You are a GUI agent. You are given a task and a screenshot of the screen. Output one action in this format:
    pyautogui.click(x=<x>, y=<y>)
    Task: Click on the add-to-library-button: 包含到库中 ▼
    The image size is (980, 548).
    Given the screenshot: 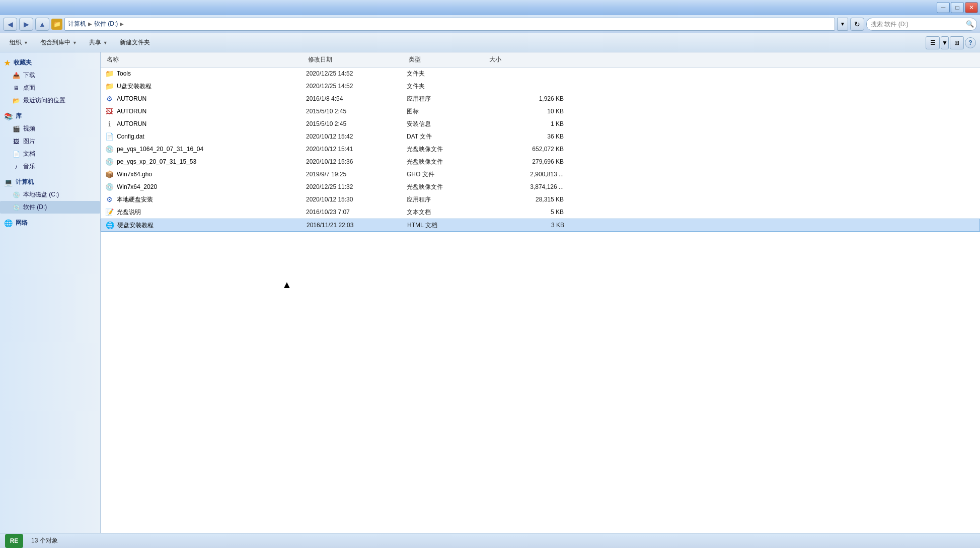 What is the action you would take?
    pyautogui.click(x=58, y=43)
    